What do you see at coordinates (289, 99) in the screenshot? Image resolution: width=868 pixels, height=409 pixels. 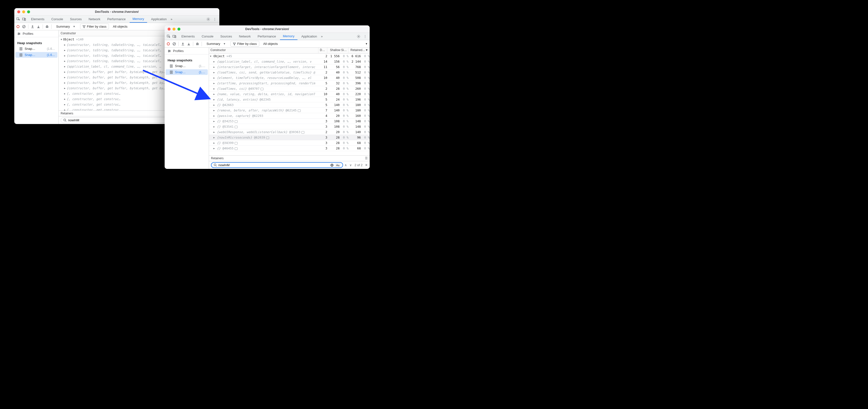 I see `data-row: ▶{id, latency, entries} @62345 5 24 0 % …` at bounding box center [289, 99].